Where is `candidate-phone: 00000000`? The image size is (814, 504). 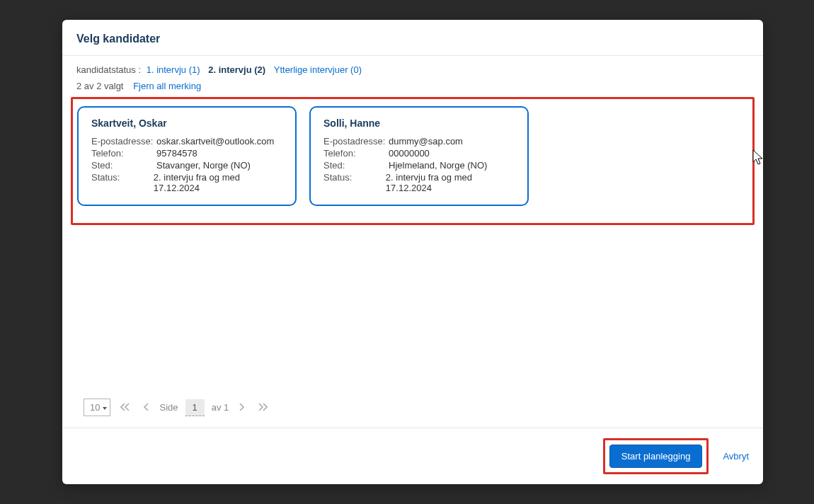
candidate-phone: 00000000 is located at coordinates (409, 153).